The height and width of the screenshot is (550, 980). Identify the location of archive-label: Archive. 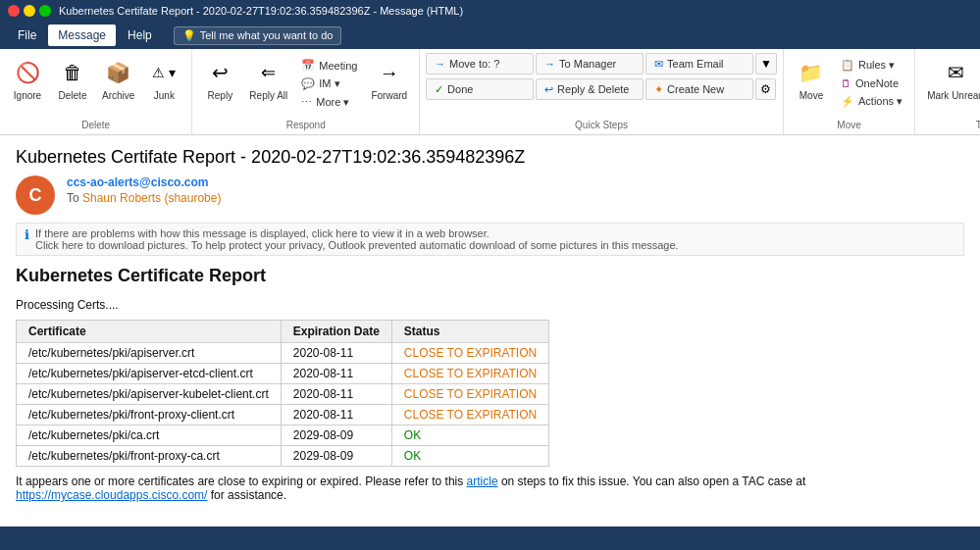
(118, 96).